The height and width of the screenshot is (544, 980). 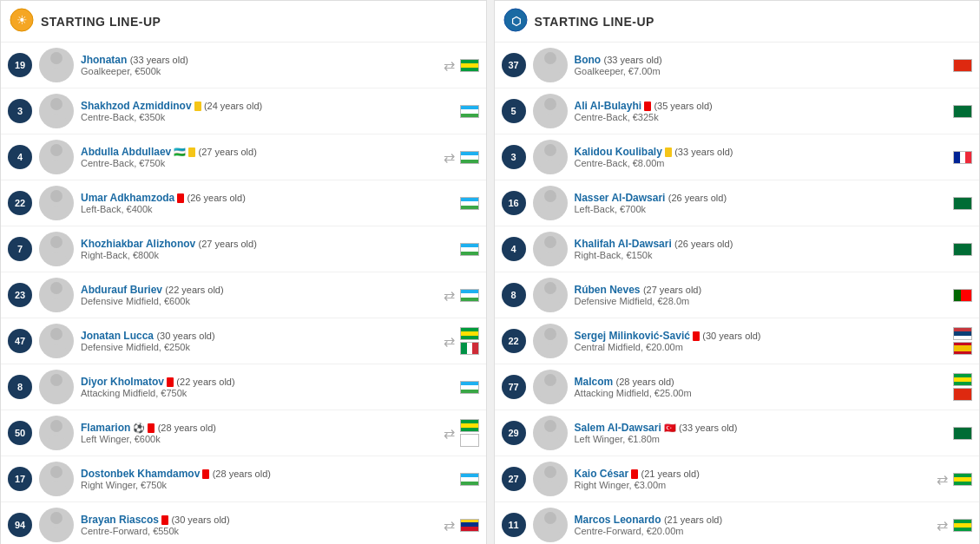 What do you see at coordinates (450, 342) in the screenshot?
I see `shirt-swap-icon: ⇄` at bounding box center [450, 342].